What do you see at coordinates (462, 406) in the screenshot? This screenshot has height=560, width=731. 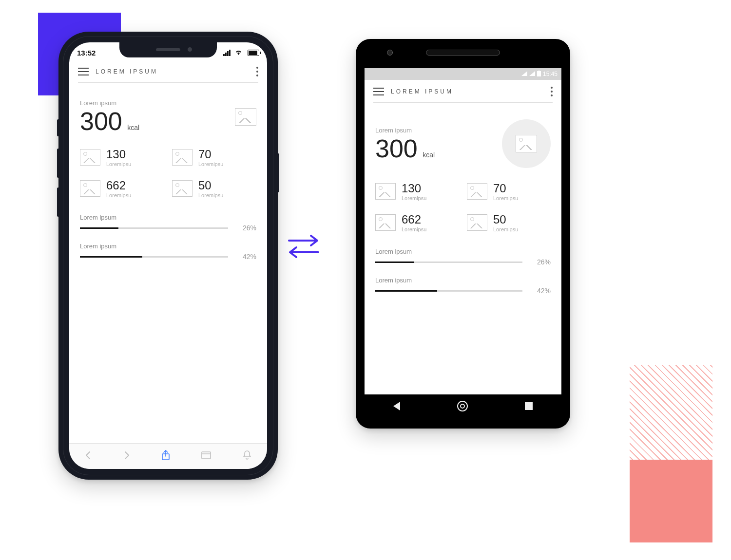 I see `android-home-icon` at bounding box center [462, 406].